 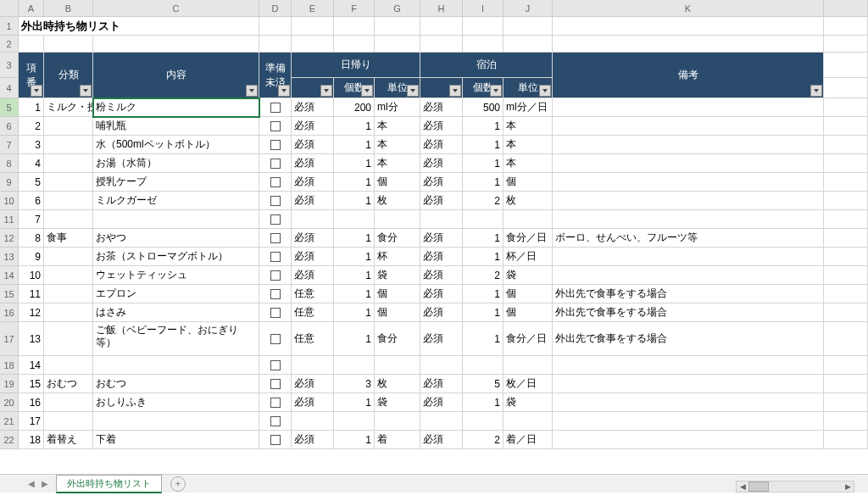 I want to click on table-header: 分類, so click(x=69, y=75).